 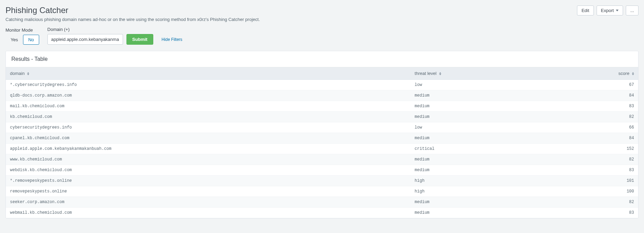 What do you see at coordinates (322, 128) in the screenshot?
I see `table-row: cybersecuritydegrees.infolow66` at bounding box center [322, 128].